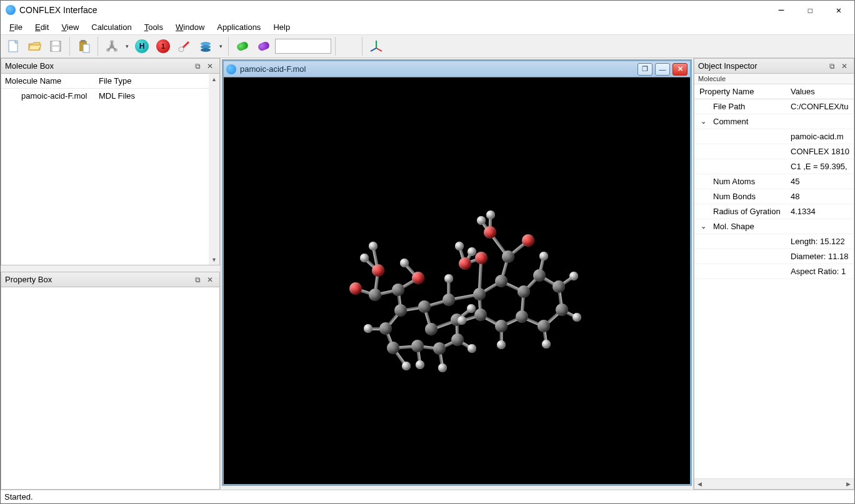 The height and width of the screenshot is (504, 855). What do you see at coordinates (110, 280) in the screenshot?
I see `property-box-header: Property Box ⧉ ✕` at bounding box center [110, 280].